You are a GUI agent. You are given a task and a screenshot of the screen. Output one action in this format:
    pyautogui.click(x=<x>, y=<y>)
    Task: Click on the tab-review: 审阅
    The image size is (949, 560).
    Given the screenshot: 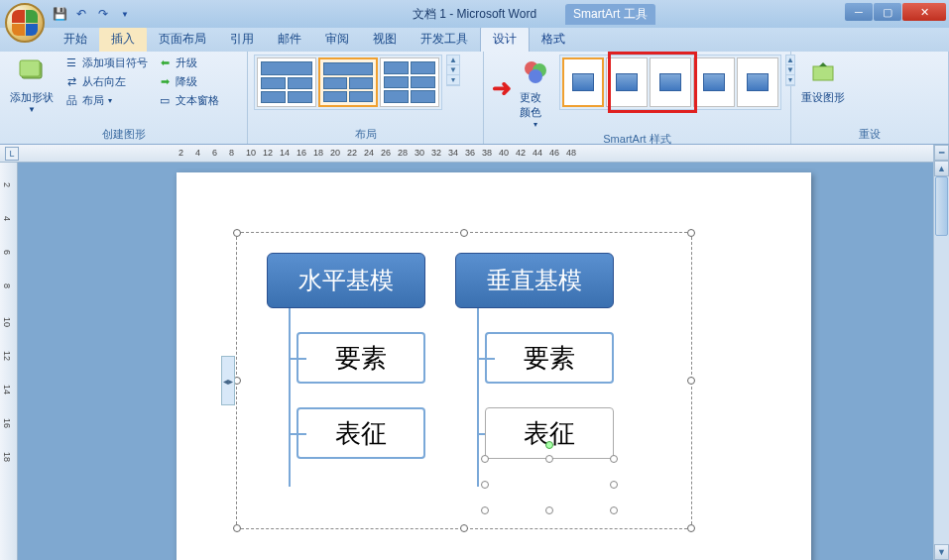 What is the action you would take?
    pyautogui.click(x=337, y=40)
    